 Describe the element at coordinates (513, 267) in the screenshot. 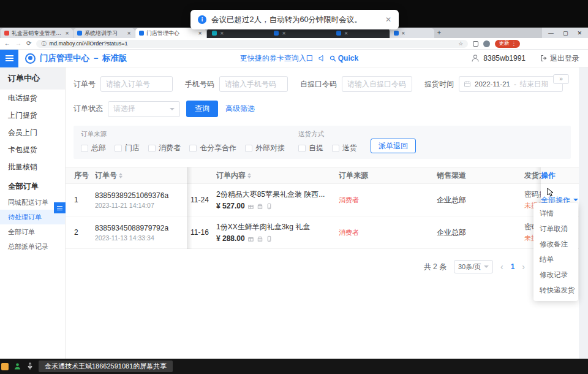

I see `page-number-1: 1` at that location.